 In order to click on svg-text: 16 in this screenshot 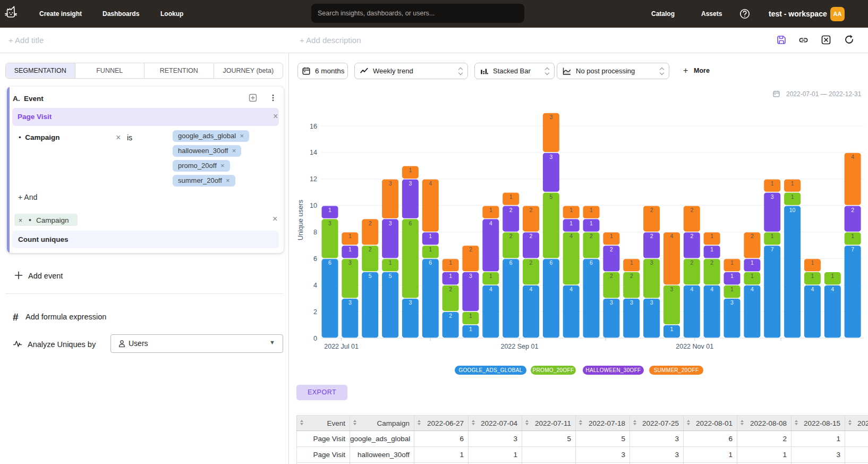, I will do `click(313, 126)`.